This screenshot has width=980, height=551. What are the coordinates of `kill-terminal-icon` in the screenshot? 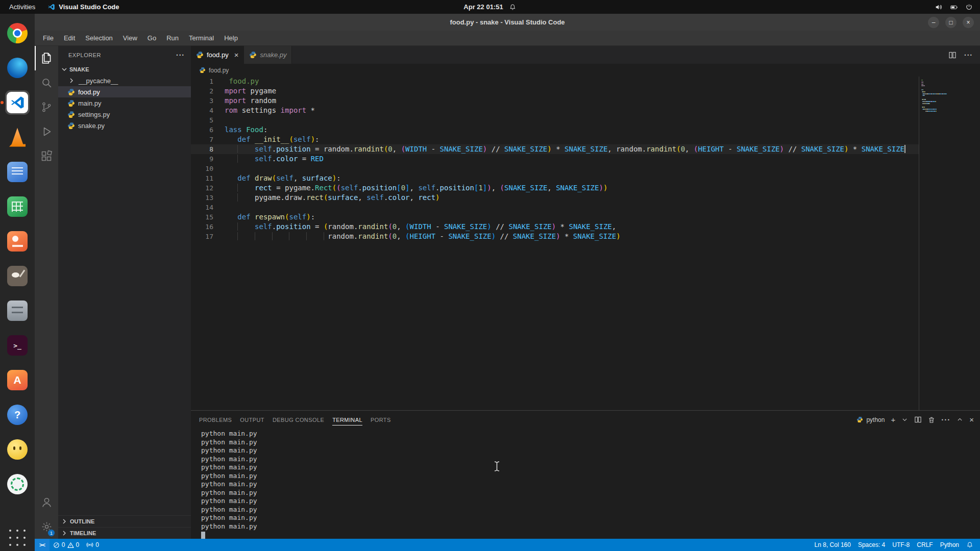 It's located at (932, 420).